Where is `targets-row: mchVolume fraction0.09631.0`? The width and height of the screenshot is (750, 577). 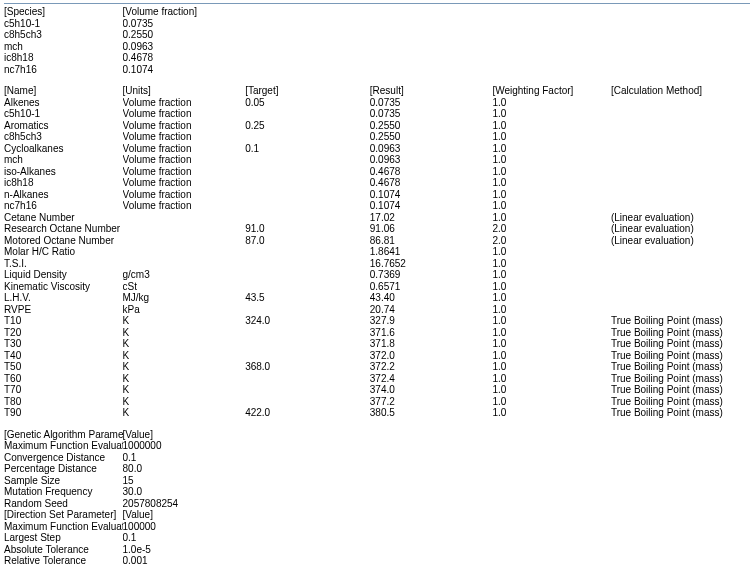
targets-row: mchVolume fraction0.09631.0 is located at coordinates (377, 160).